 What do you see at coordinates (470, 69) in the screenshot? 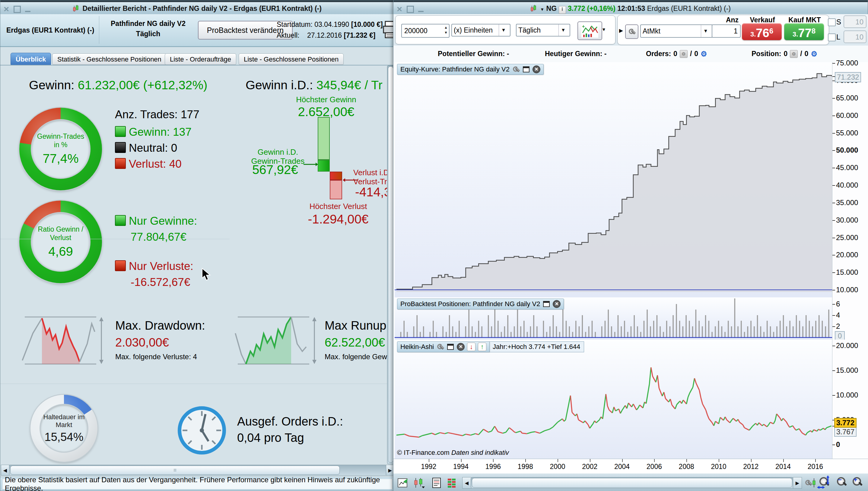
I see `equity-panel-header: Equity-Kurve: Pathfinder NG daily V2 ✕` at bounding box center [470, 69].